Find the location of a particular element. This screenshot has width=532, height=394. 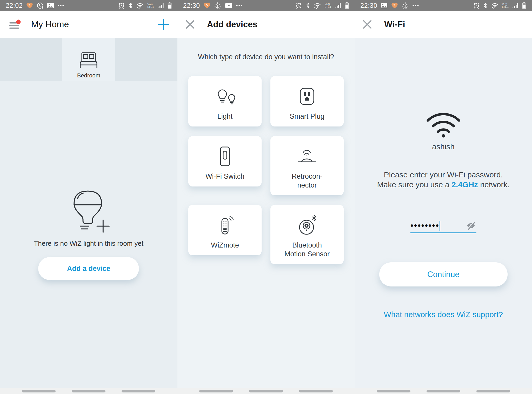

bottom-nav-strip is located at coordinates (266, 391).